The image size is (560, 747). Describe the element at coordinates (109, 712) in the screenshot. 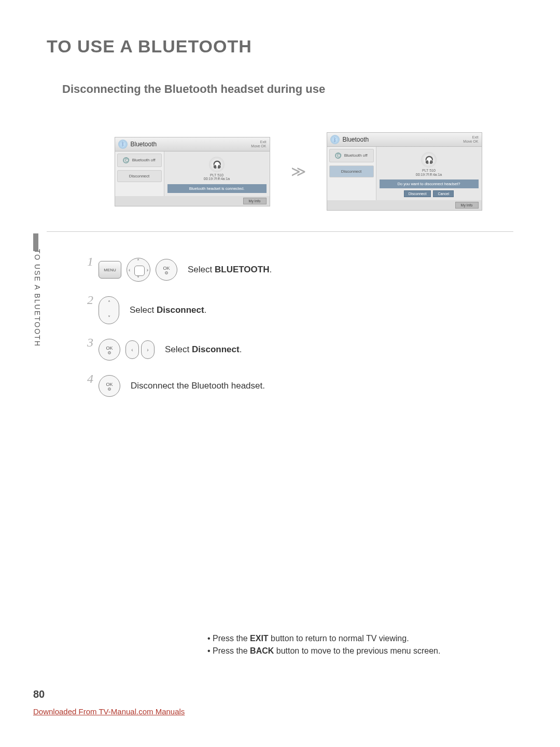

I see `download-source-link: Downloaded From TV-Manual.com Manuals` at that location.